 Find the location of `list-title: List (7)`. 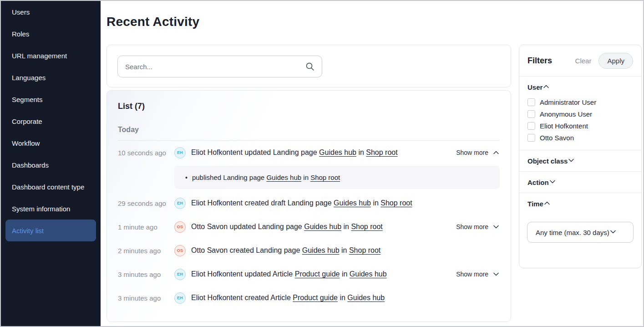

list-title: List (7) is located at coordinates (309, 107).